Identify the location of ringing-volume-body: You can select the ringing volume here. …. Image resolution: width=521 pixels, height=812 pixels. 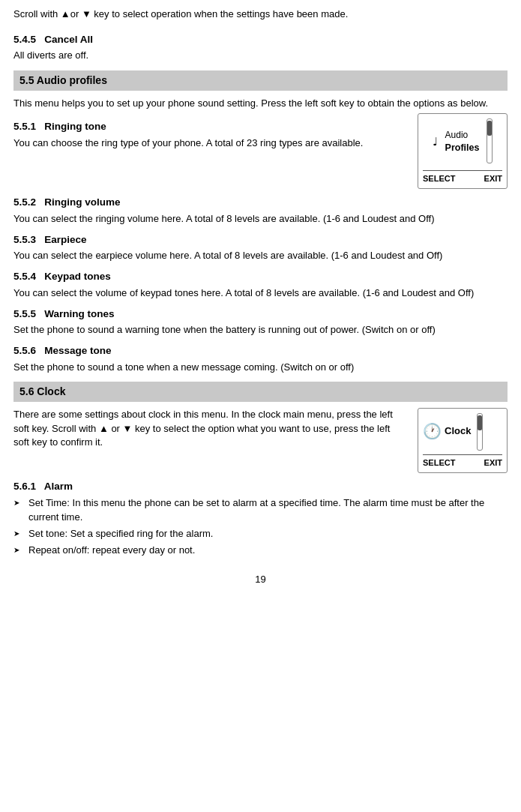
(261, 219).